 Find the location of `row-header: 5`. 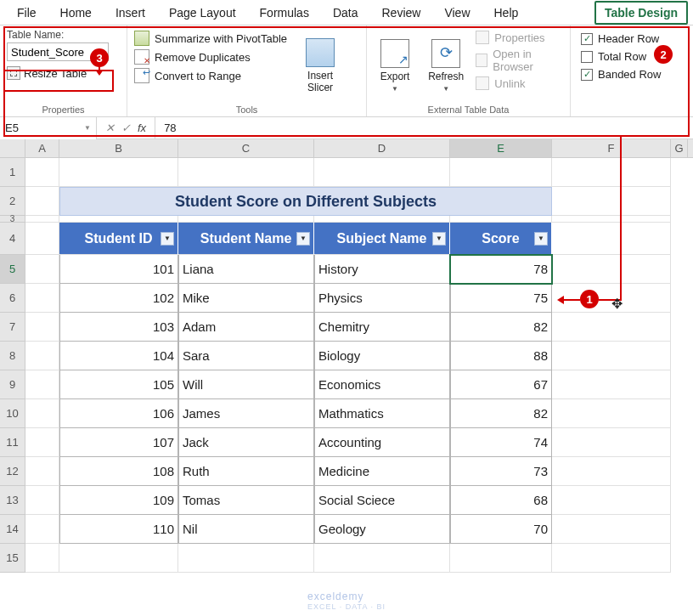

row-header: 5 is located at coordinates (13, 269).